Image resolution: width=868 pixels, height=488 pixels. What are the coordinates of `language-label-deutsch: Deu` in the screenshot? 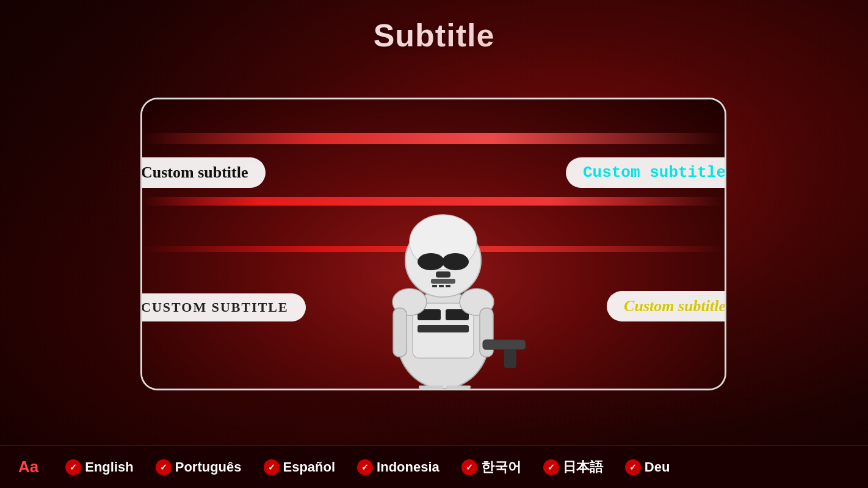 It's located at (657, 467).